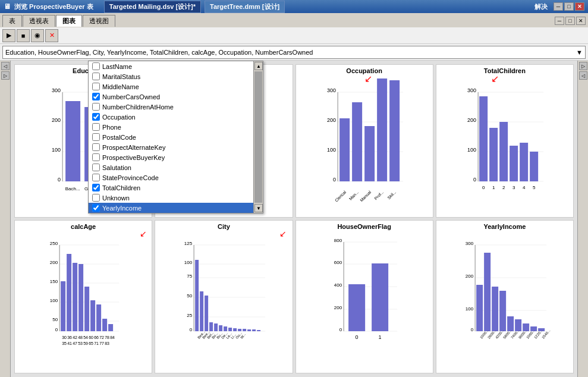 This screenshot has height=377, width=588. Describe the element at coordinates (80, 338) in the screenshot. I see `svg-text: 48` at that location.